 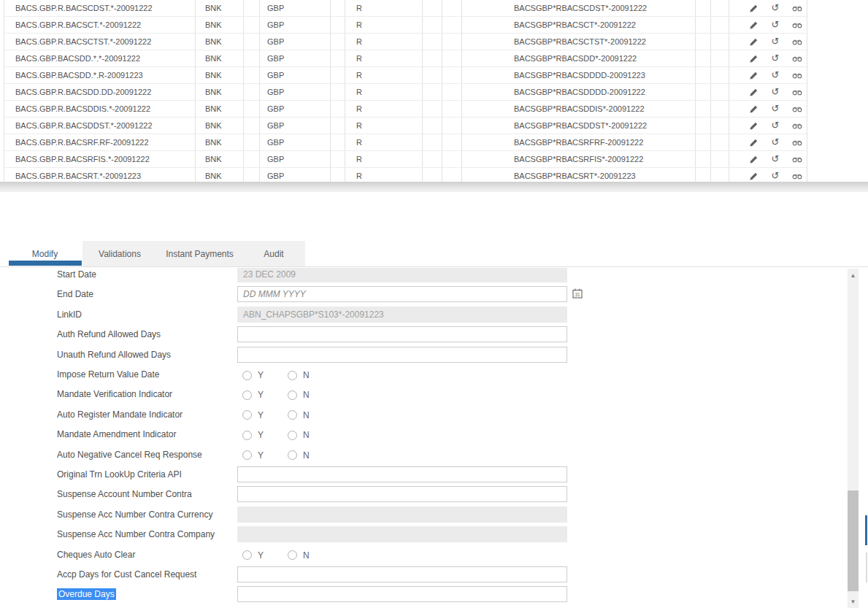 I want to click on scroll-up-icon: ▲, so click(x=853, y=276).